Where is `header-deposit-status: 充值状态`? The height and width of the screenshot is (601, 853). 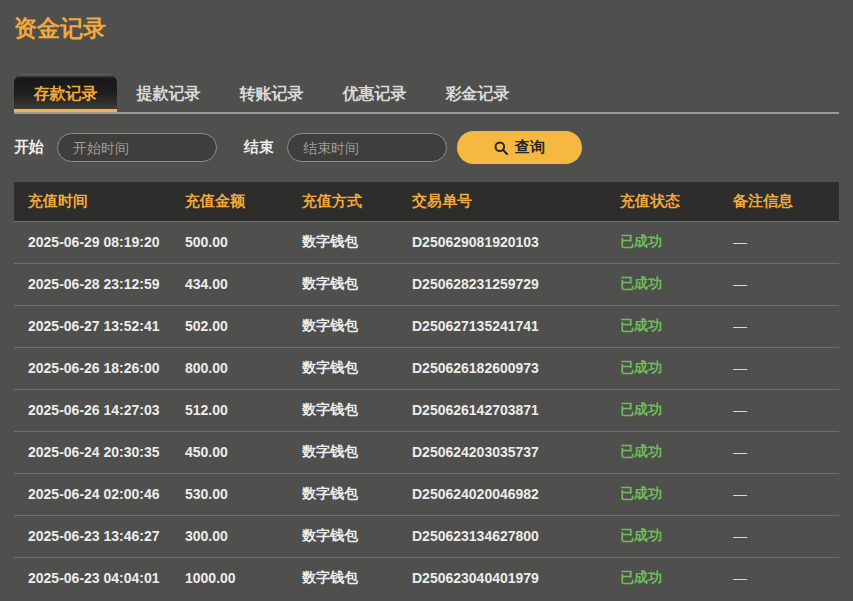
header-deposit-status: 充值状态 is located at coordinates (662, 202).